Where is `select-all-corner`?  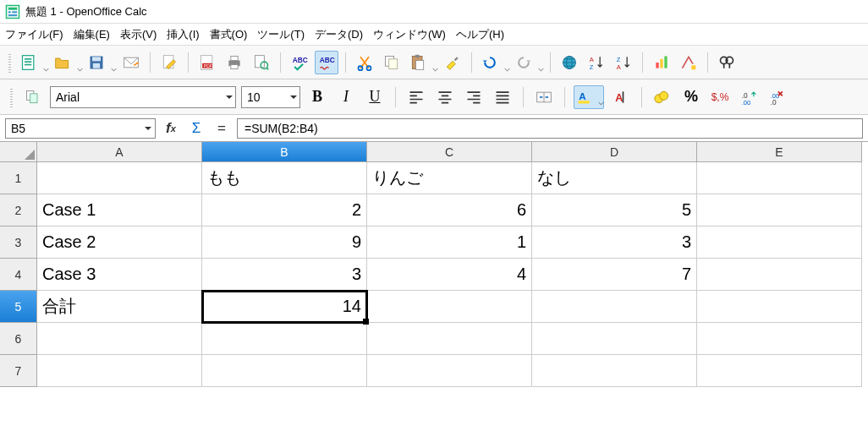
select-all-corner is located at coordinates (19, 152).